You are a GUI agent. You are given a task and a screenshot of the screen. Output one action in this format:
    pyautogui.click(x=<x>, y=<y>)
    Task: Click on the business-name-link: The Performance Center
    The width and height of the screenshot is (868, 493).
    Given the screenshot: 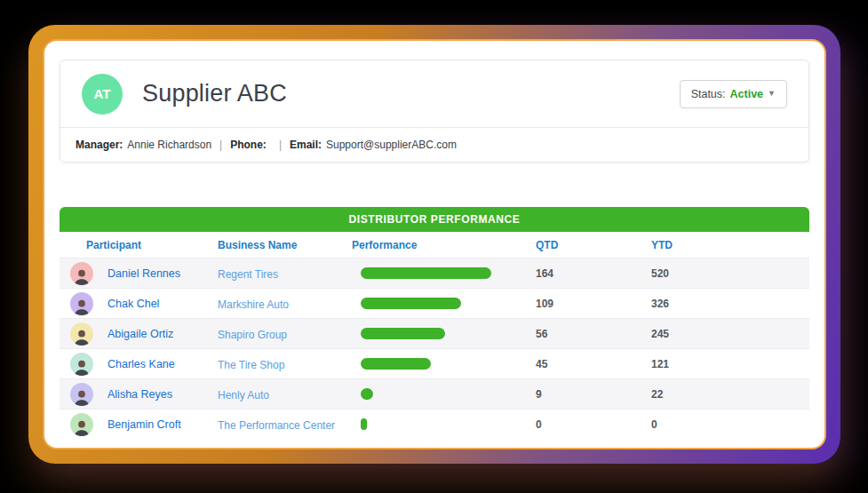 What is the action you would take?
    pyautogui.click(x=276, y=425)
    